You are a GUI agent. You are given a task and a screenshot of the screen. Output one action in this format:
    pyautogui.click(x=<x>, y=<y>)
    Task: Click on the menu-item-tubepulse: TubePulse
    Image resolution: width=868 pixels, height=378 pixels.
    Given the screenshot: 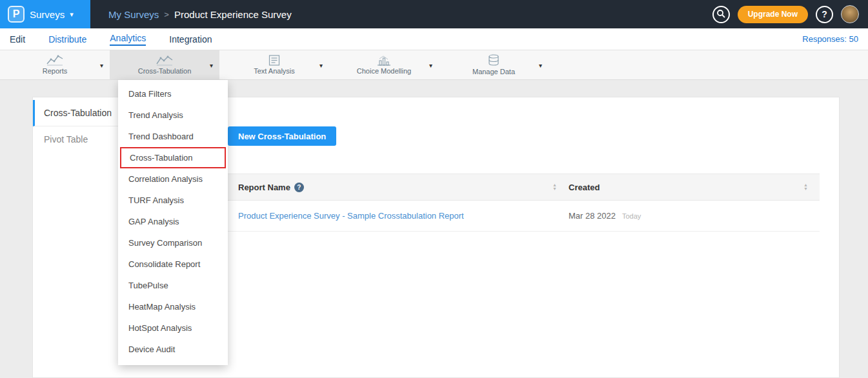 What is the action you would take?
    pyautogui.click(x=173, y=285)
    